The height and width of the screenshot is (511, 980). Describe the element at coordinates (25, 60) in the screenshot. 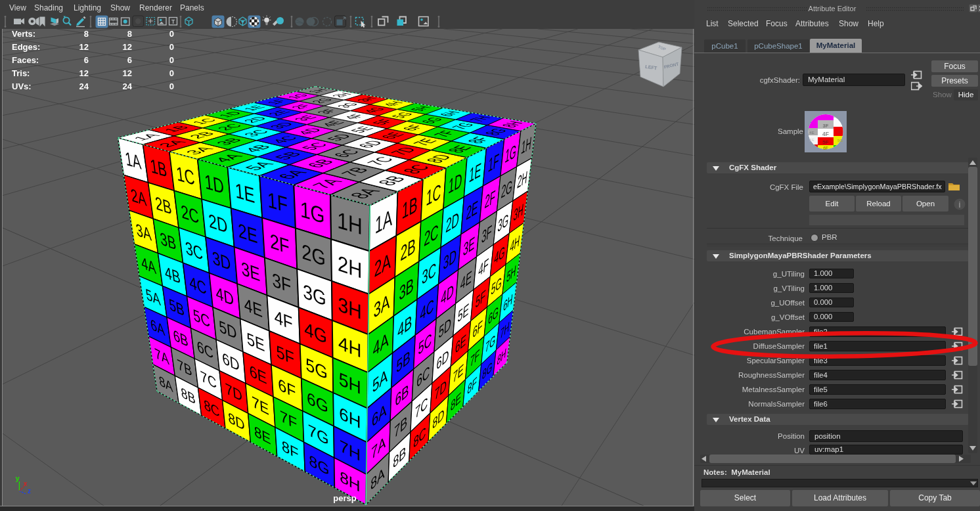

I see `svg-text: Faces:` at that location.